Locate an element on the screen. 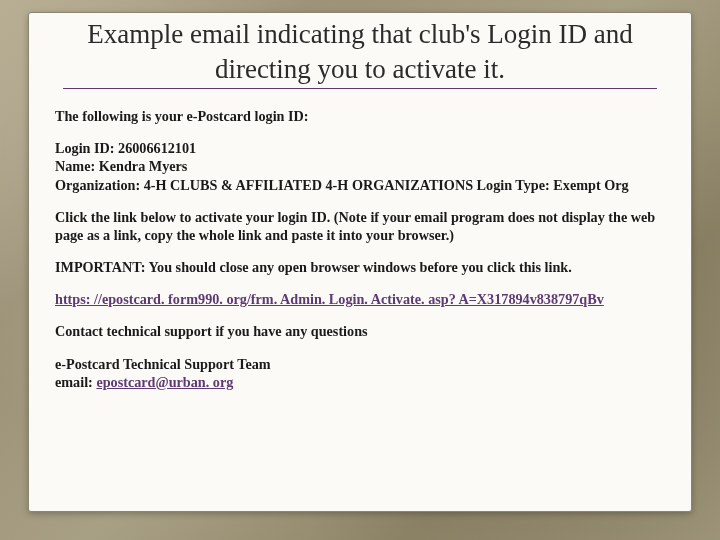 The image size is (720, 540). title-container: Example email indicating that club's Log… is located at coordinates (360, 56).